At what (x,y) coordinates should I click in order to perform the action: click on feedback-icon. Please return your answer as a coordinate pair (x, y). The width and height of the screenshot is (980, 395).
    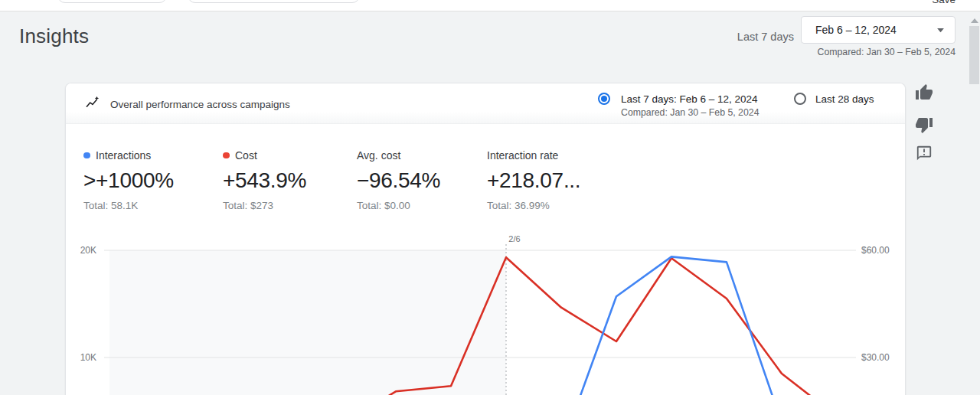
    Looking at the image, I should click on (924, 153).